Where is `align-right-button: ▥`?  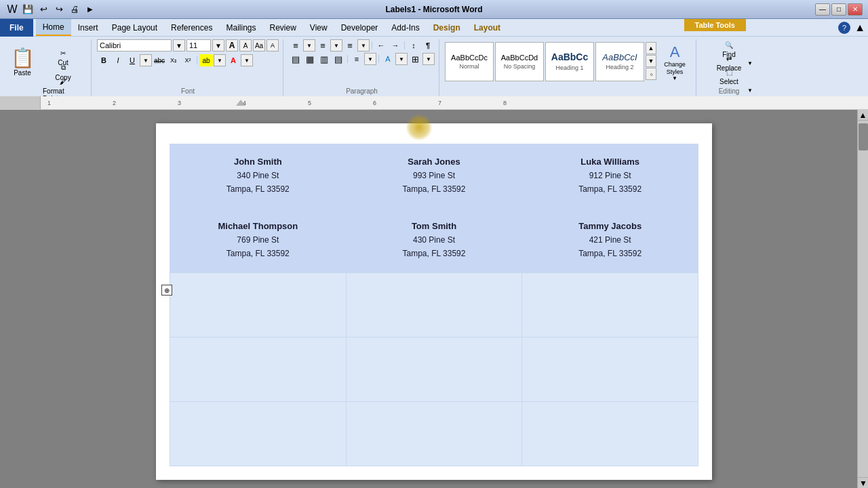
align-right-button: ▥ is located at coordinates (324, 59).